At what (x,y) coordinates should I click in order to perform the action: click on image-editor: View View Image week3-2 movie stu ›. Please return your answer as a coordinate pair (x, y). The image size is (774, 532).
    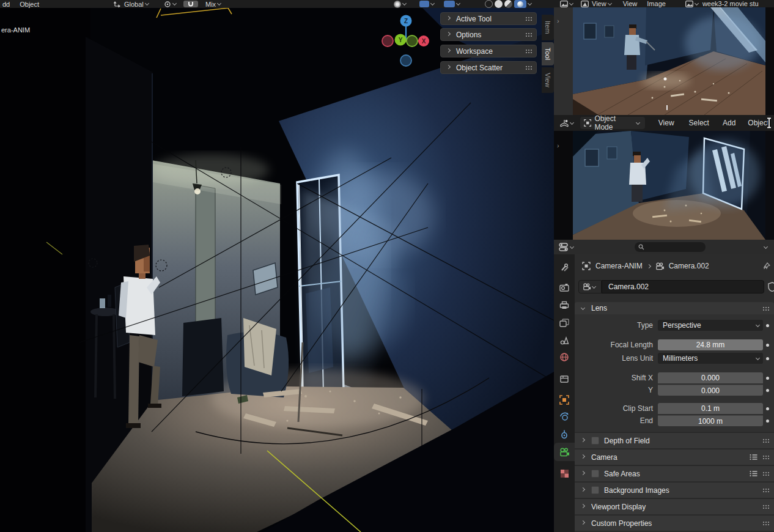
    Looking at the image, I should click on (664, 57).